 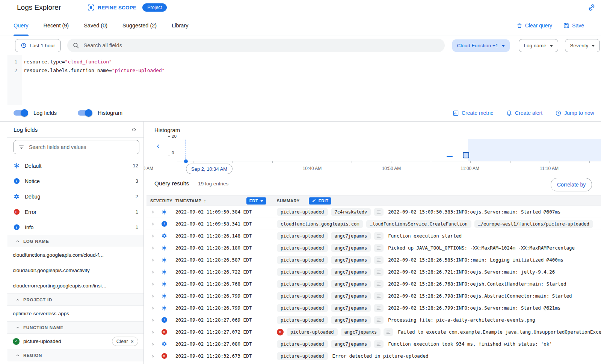 I want to click on log-name-filter-chip: Log name, so click(x=539, y=46).